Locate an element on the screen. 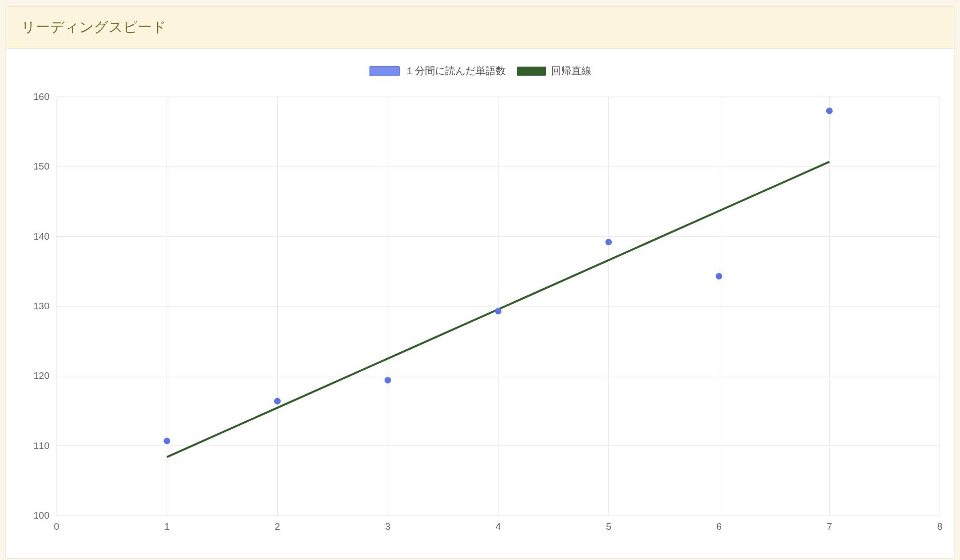 The image size is (960, 560). y-tick-label: 130 is located at coordinates (41, 306).